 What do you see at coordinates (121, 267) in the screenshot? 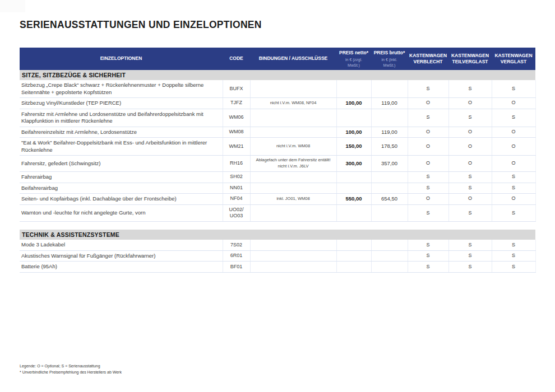
I see `option-cell: Batterie (95Ah)` at bounding box center [121, 267].